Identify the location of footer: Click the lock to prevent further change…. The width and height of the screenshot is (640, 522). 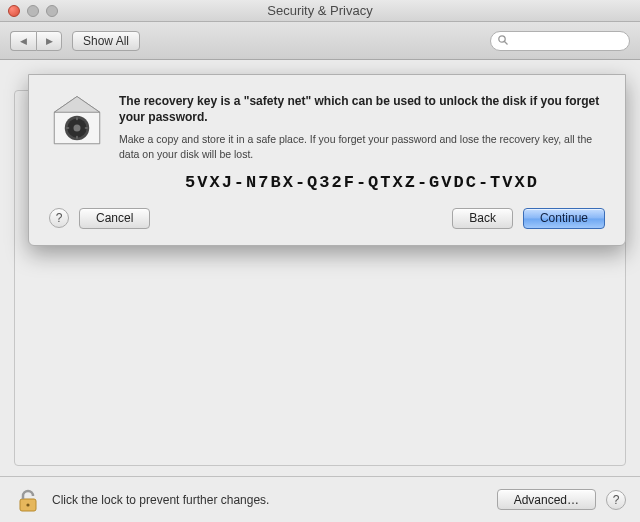
(320, 499).